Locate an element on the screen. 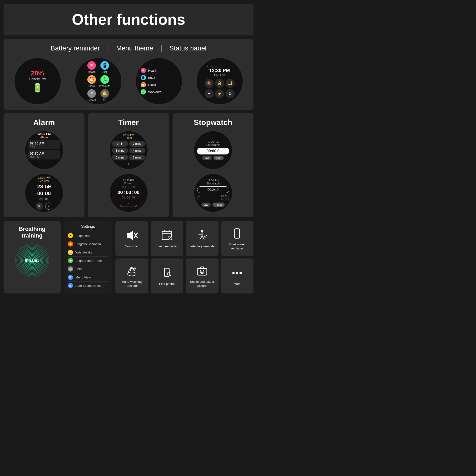  status-health: ❤ Health is located at coordinates (159, 70).